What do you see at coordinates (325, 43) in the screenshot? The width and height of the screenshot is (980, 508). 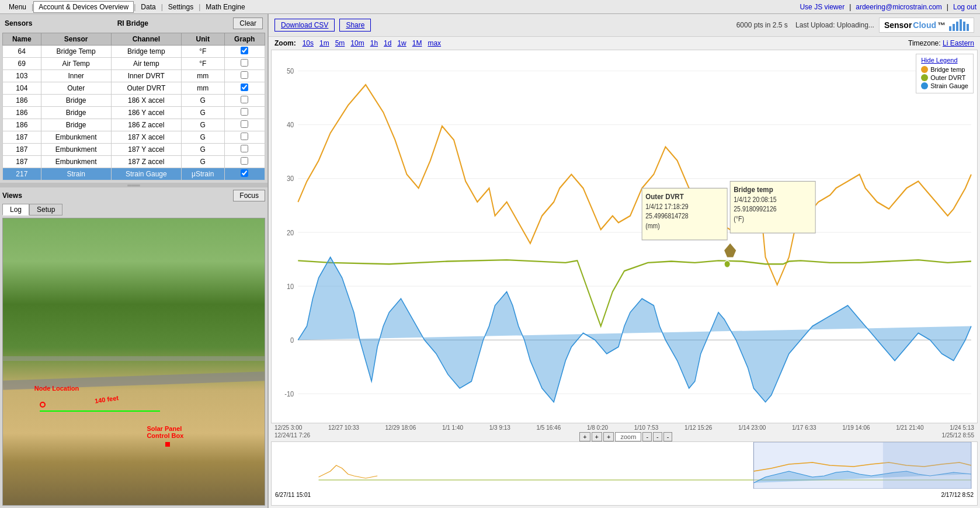 I see `zoom-1m: 1m` at bounding box center [325, 43].